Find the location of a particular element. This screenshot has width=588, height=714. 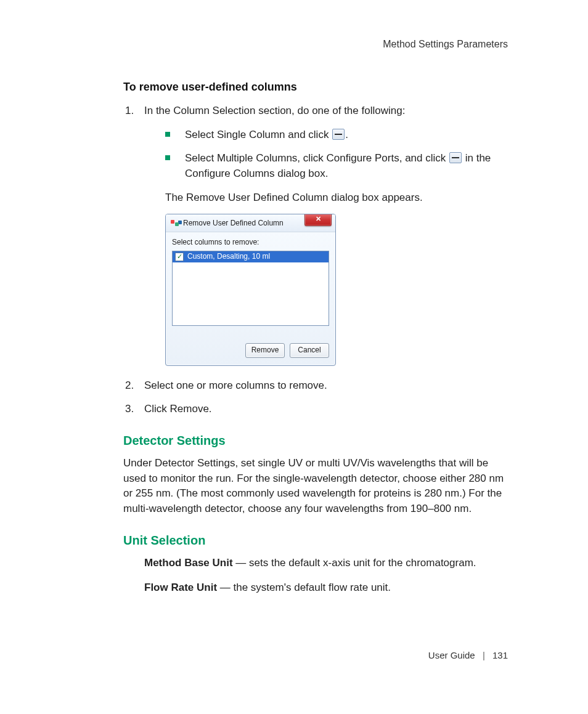

heading-remove-columns: To remove user-defined columns is located at coordinates (316, 87).